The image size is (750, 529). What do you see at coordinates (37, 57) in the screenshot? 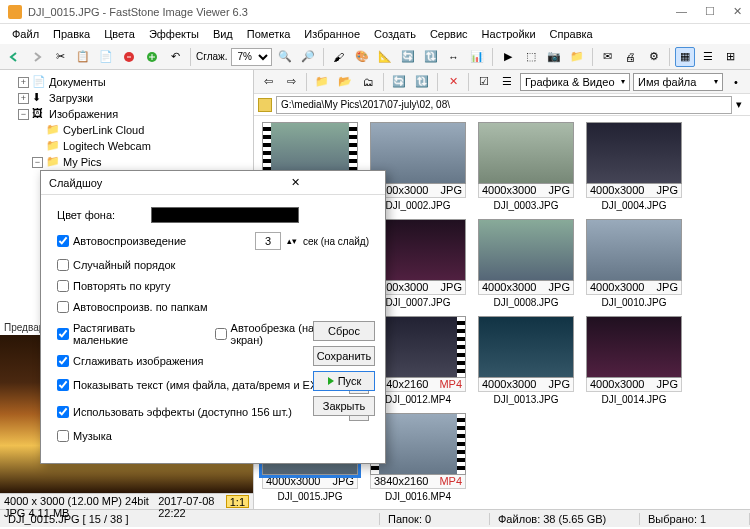
I see `nav-fwd-icon` at bounding box center [37, 57].